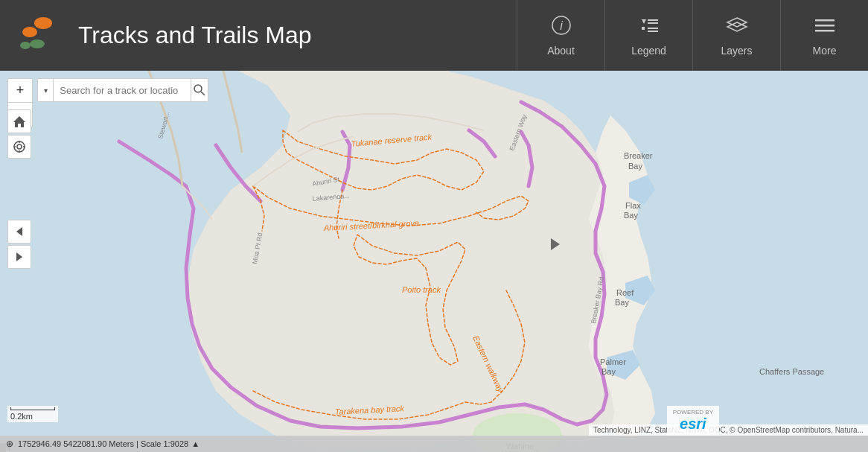 The image size is (868, 452). What do you see at coordinates (33, 409) in the screenshot?
I see `scale-line` at bounding box center [33, 409].